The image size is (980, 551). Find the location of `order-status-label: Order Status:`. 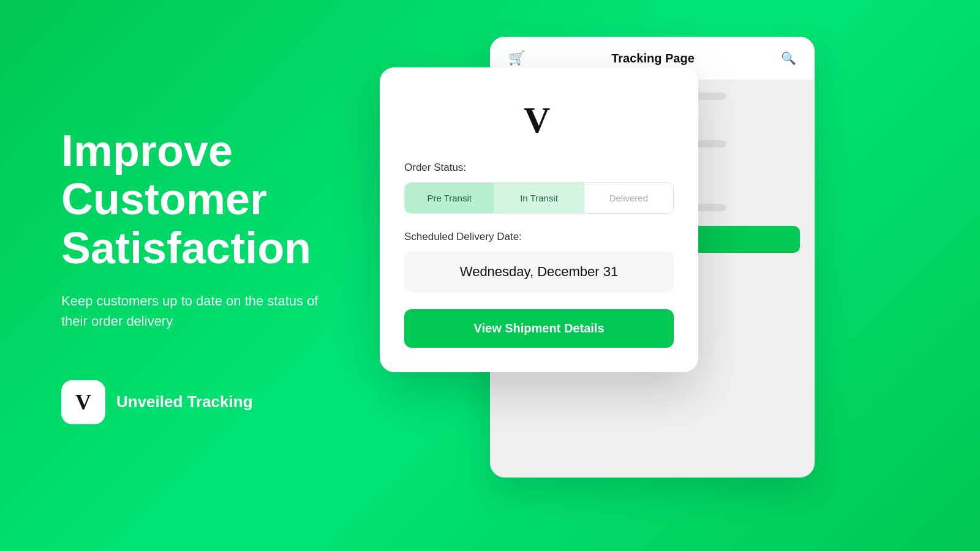

order-status-label: Order Status: is located at coordinates (539, 168).